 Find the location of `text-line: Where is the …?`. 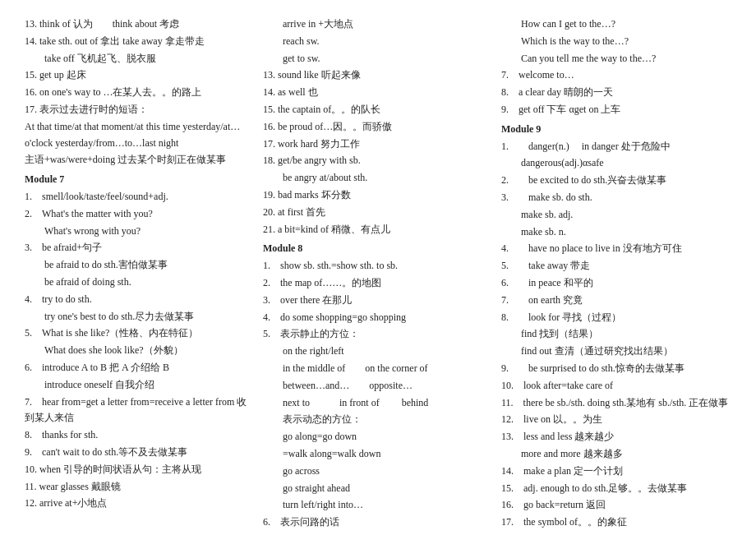

text-line: Where is the …? is located at coordinates (378, 533).